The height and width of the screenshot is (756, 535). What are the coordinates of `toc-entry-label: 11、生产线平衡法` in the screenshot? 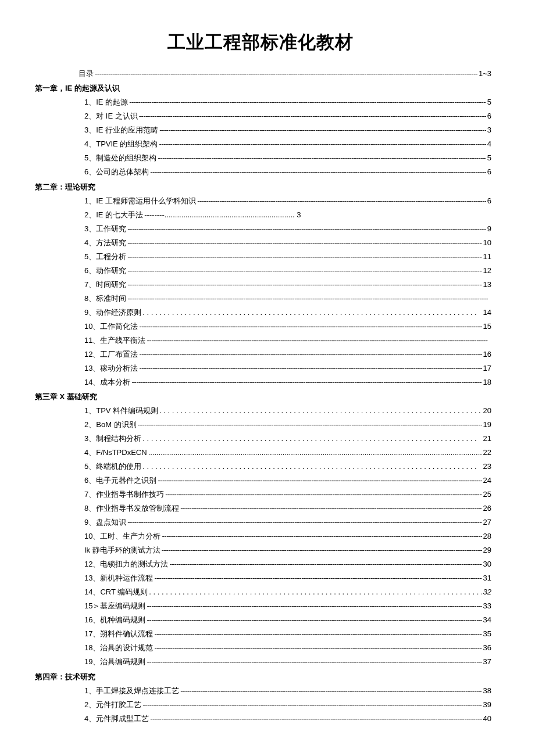 It's located at (115, 341).